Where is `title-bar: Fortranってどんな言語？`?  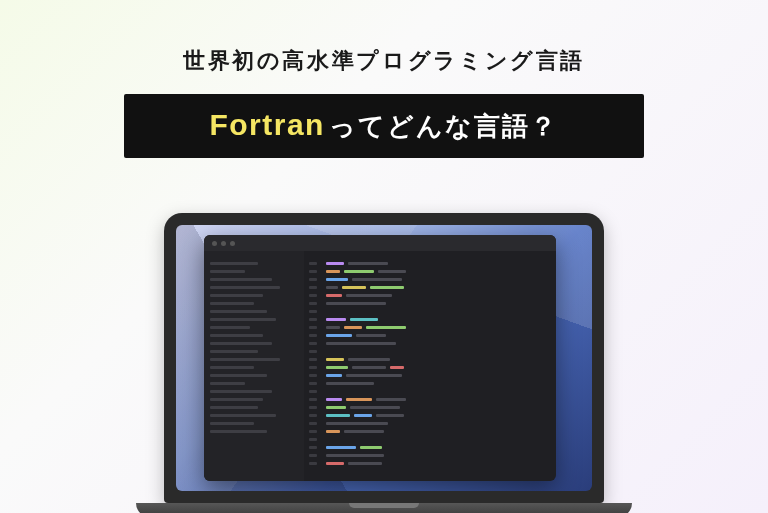
title-bar: Fortranってどんな言語？ is located at coordinates (384, 126).